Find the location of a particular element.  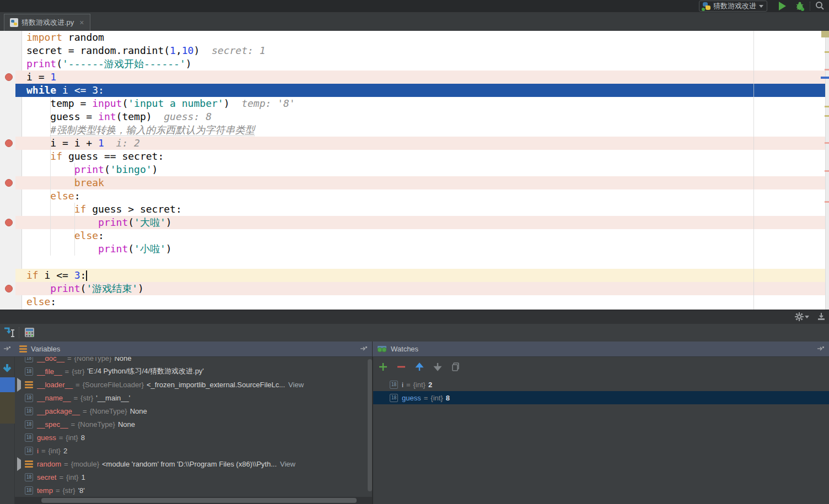

variables-panel-header: Variables is located at coordinates (193, 349).